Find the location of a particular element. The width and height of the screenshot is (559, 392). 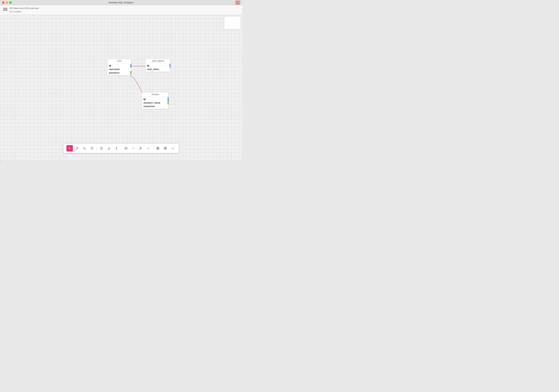

field-user-password-bar is located at coordinates (131, 73).